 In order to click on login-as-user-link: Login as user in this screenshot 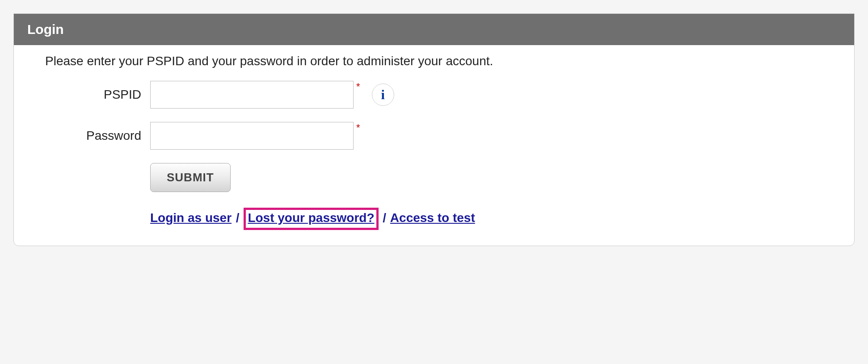, I will do `click(191, 218)`.